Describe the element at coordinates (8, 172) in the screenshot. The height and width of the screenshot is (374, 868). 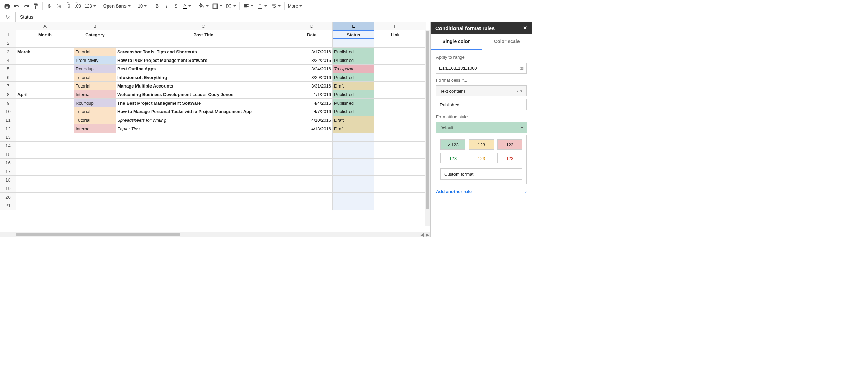
I see `row-header: 17` at that location.